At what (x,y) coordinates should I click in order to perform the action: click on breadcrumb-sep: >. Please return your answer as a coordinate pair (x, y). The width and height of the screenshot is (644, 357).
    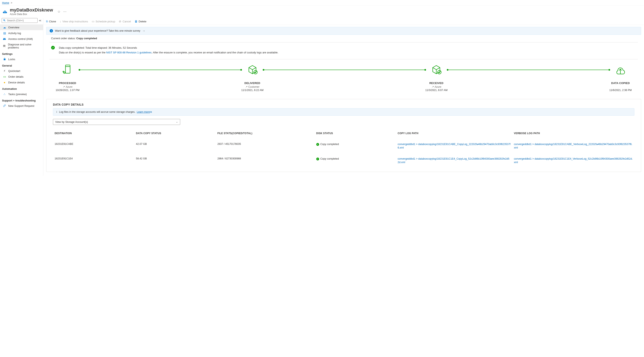
    Looking at the image, I should click on (12, 3).